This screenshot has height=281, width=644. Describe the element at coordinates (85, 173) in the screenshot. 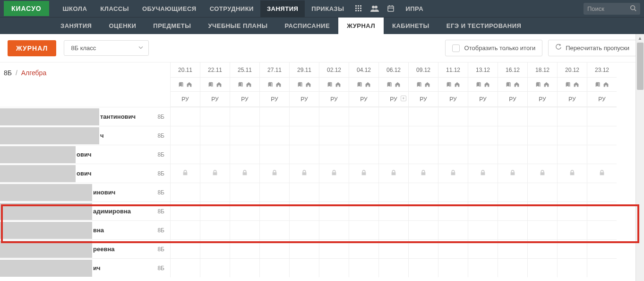

I see `student-row: ович8Б` at that location.